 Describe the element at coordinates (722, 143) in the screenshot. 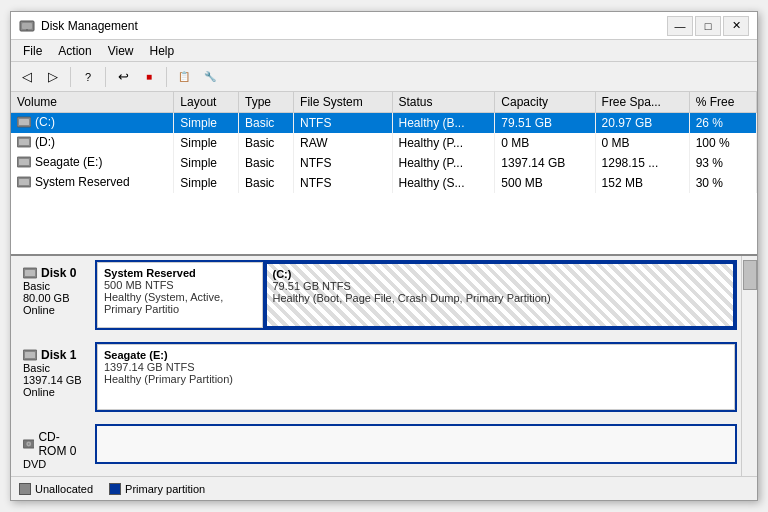

I see `cell-pct: 100 %` at that location.